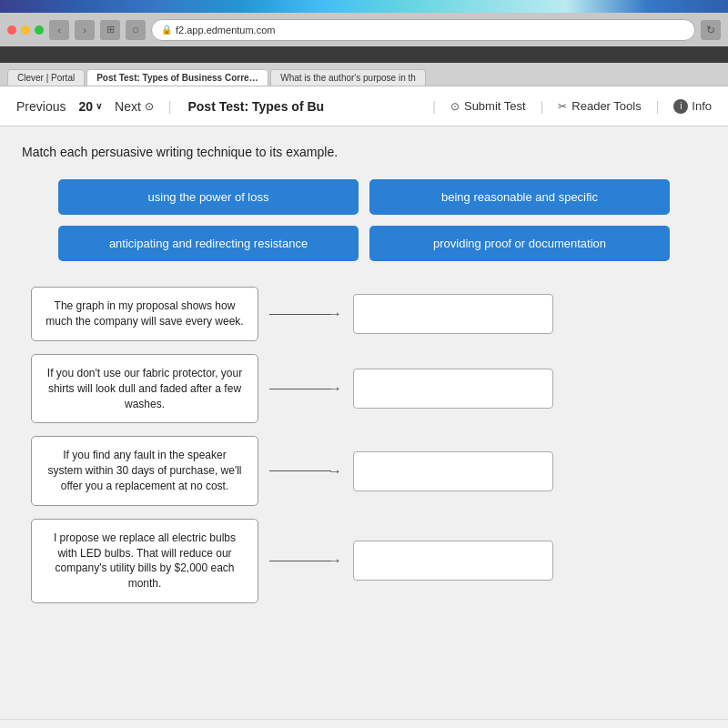 Image resolution: width=728 pixels, height=728 pixels. I want to click on reload-button: ↻, so click(711, 30).